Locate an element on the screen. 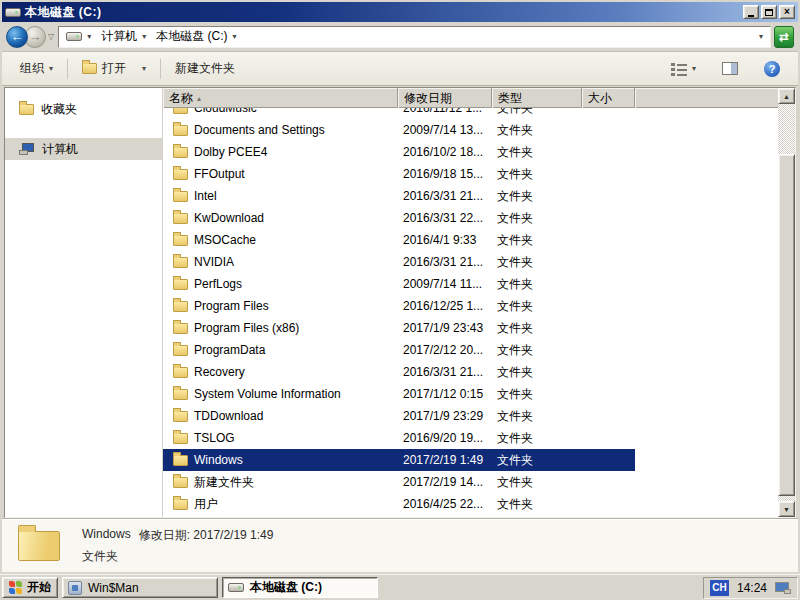  breadcrumb-label: 本地磁盘 (C:) is located at coordinates (192, 36).